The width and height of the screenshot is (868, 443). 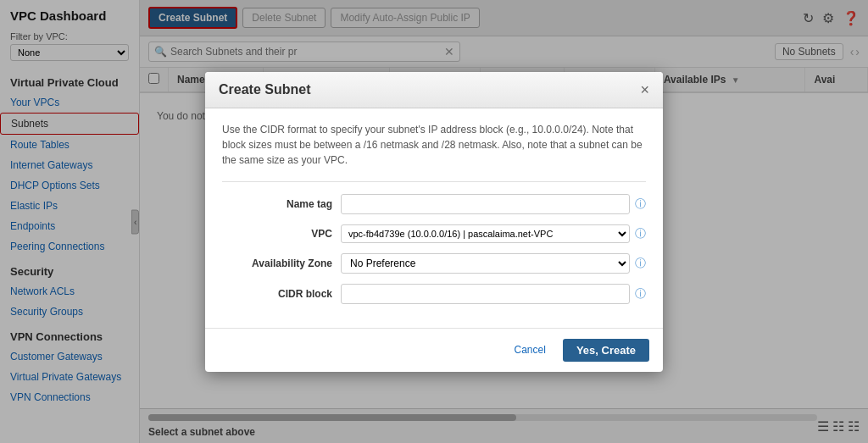 What do you see at coordinates (434, 204) in the screenshot?
I see `name-tag-row: Name tag ⓘ` at bounding box center [434, 204].